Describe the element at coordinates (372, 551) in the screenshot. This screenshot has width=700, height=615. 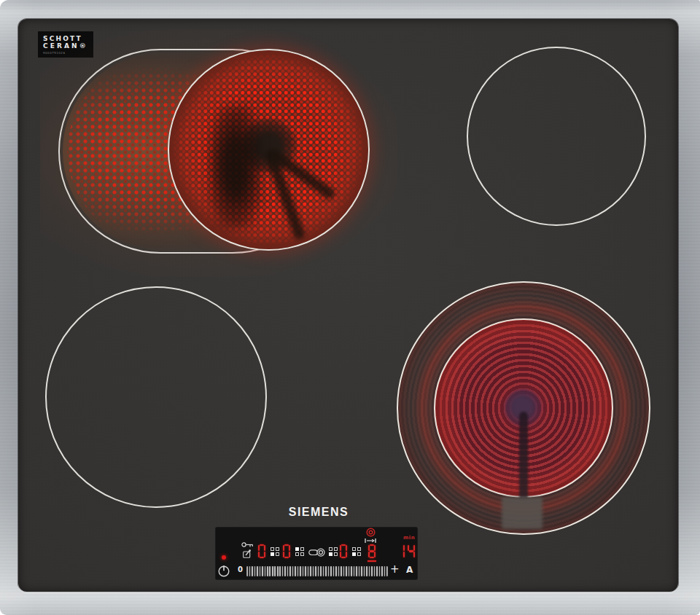
I see `timer-zone-display` at that location.